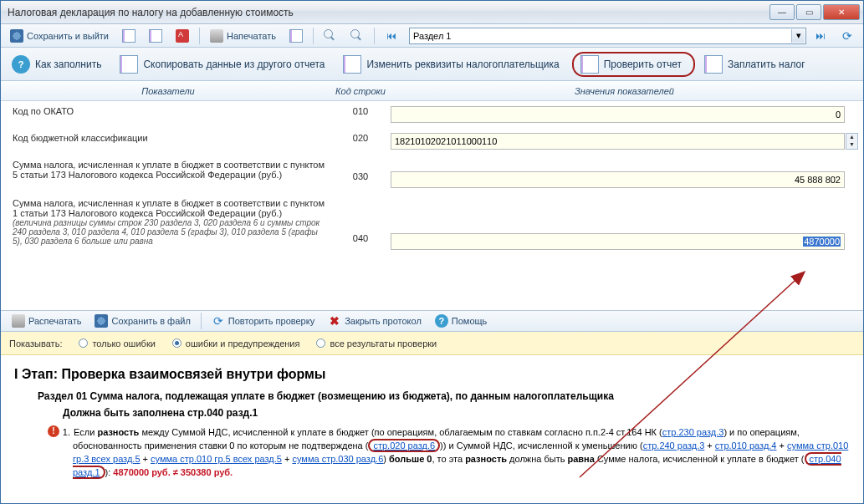  I want to click on page-icon, so click(129, 36).